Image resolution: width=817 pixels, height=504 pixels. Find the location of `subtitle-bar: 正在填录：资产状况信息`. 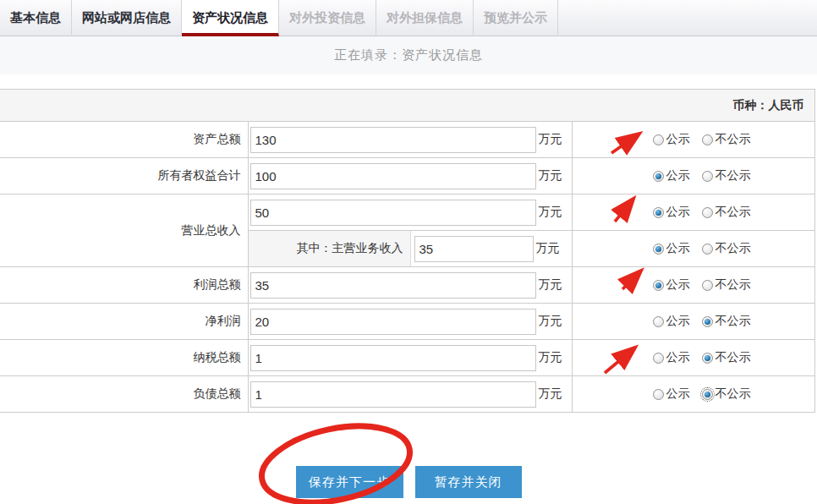

subtitle-bar: 正在填录：资产状况信息 is located at coordinates (408, 56).